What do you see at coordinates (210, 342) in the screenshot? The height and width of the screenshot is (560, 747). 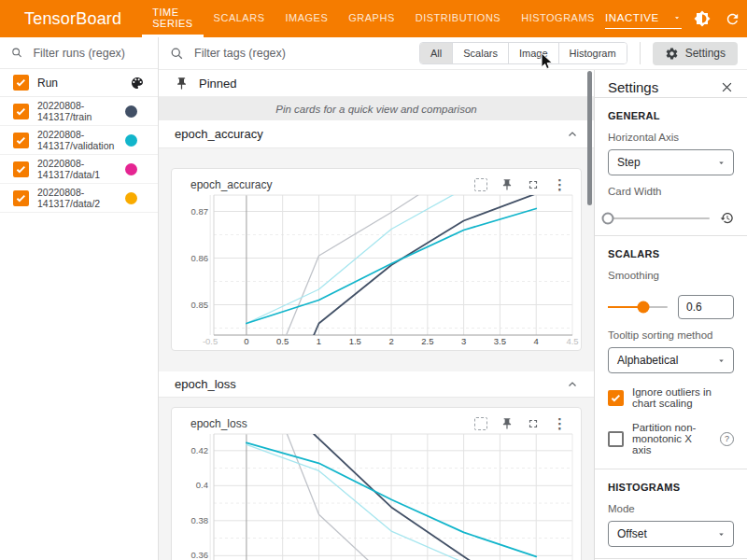 I see `svg-text: -0.5` at bounding box center [210, 342].